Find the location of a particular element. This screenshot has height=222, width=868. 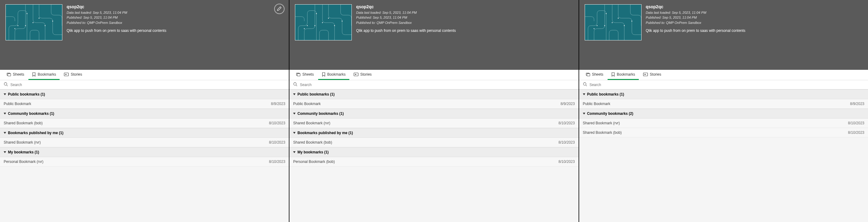

app-meta: qsop2qc Data last loaded: Sep 5, 2023, 1… is located at coordinates (175, 34).